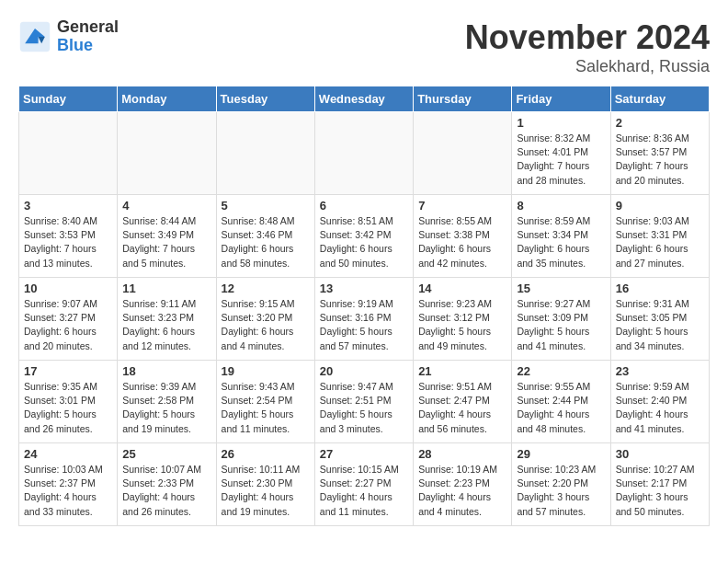 This screenshot has height=563, width=728. I want to click on location-title: Salekhard, Russia, so click(587, 66).